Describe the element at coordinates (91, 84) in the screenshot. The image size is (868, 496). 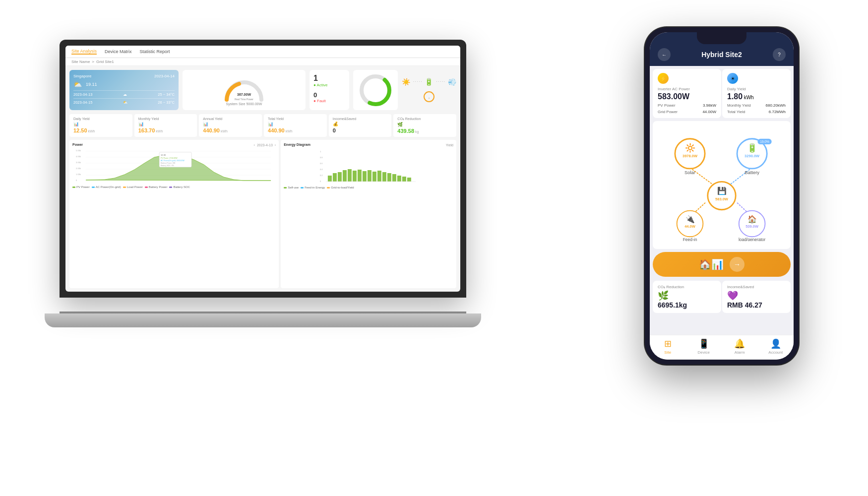
I see `weather-wind: 19.11` at that location.